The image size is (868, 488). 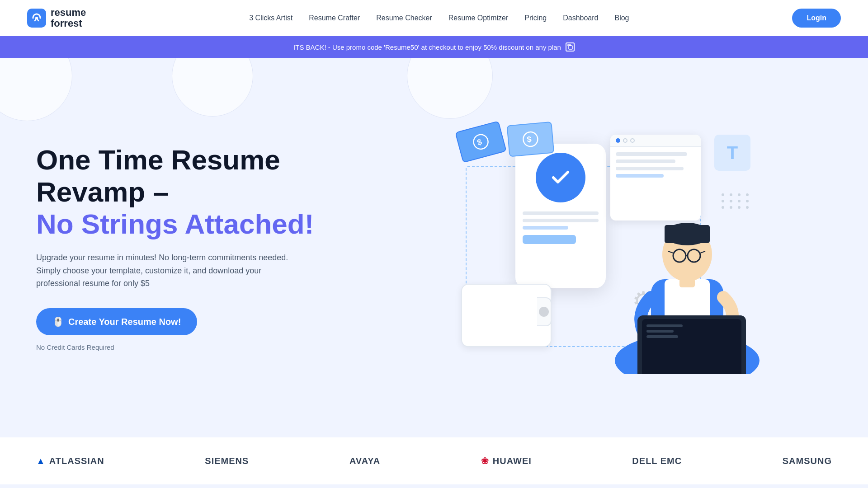 What do you see at coordinates (41, 461) in the screenshot?
I see `atlassian-mark: ▲` at bounding box center [41, 461].